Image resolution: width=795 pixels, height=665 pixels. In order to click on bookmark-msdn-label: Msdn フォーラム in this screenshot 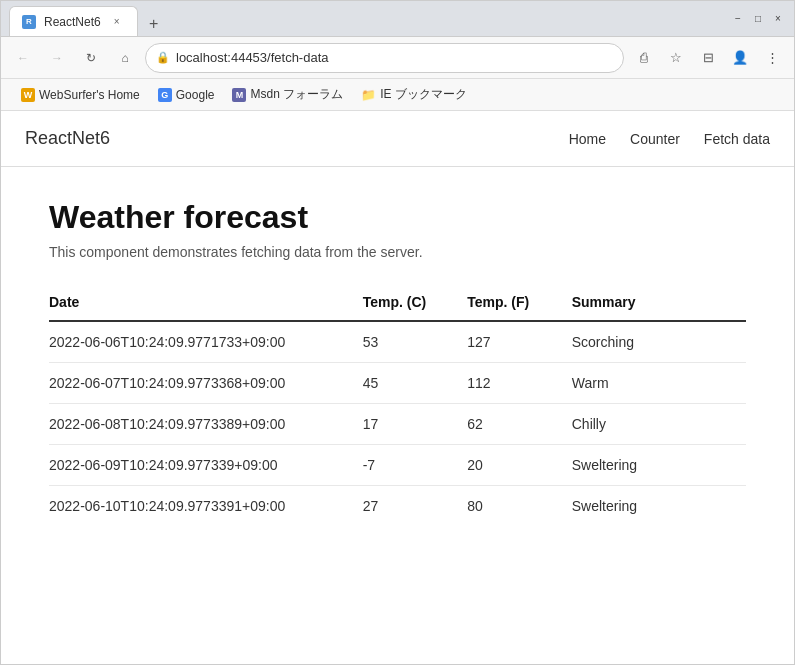, I will do `click(296, 94)`.